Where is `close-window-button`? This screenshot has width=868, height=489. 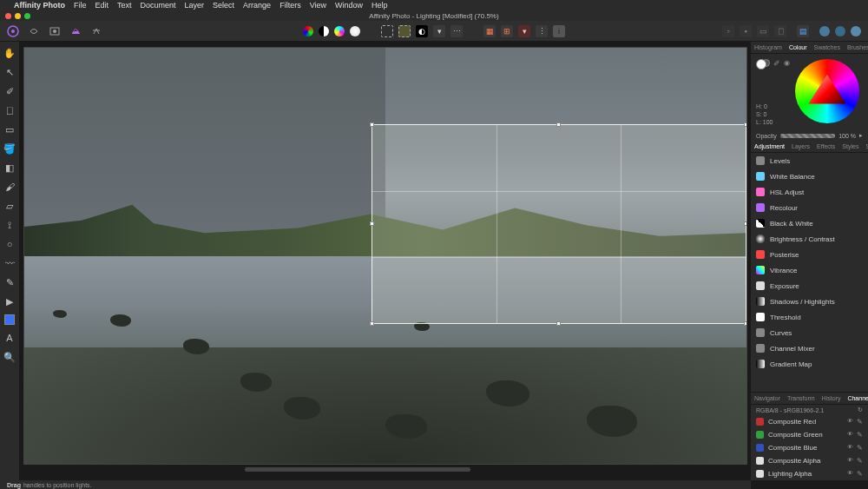 close-window-button is located at coordinates (9, 16).